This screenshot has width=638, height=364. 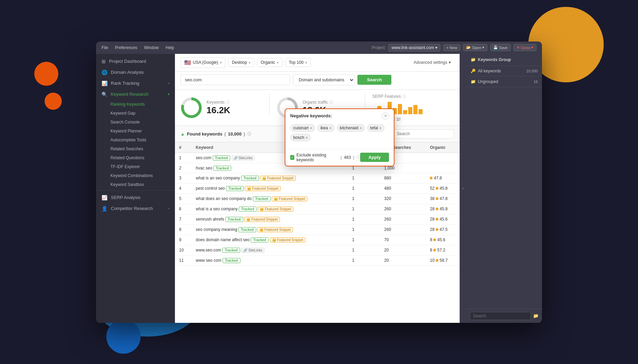 What do you see at coordinates (203, 62) in the screenshot?
I see `location-dropdown: 🇺🇸 USA (Google) ▾` at bounding box center [203, 62].